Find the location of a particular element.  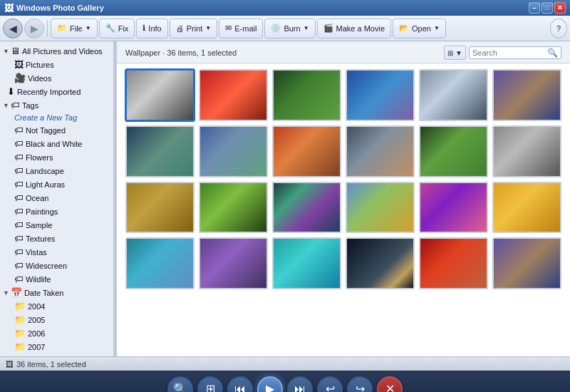

make-movie-button: 🎬 Make a Movie is located at coordinates (354, 29).